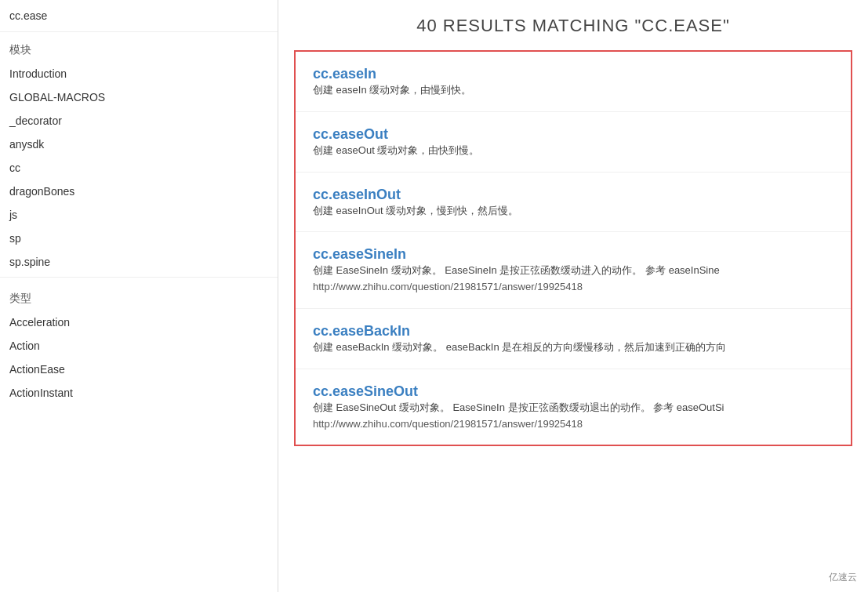 The image size is (868, 592). I want to click on sidebar-item-actionease: ActionEase, so click(139, 369).